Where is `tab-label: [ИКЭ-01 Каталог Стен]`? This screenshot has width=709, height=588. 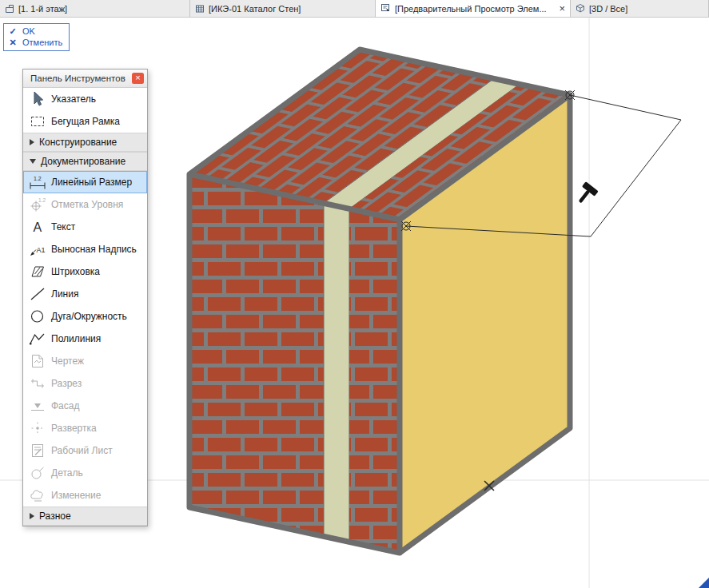 tab-label: [ИКЭ-01 Каталог Стен] is located at coordinates (254, 9).